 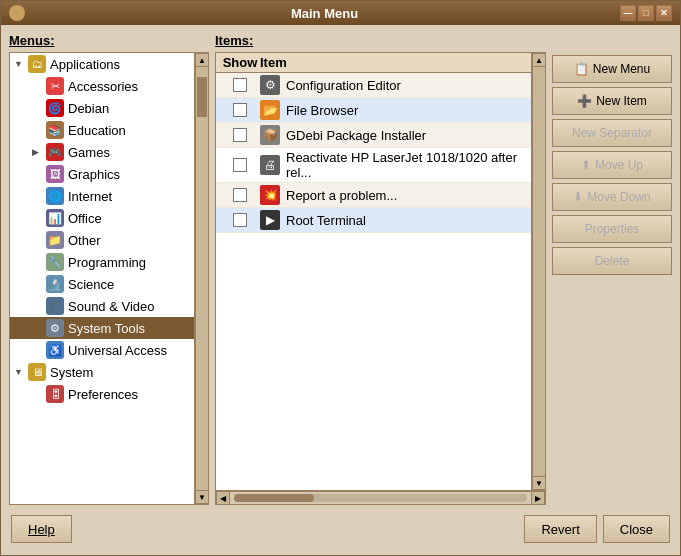 I want to click on new-menu-icon: 📋, so click(x=582, y=69).